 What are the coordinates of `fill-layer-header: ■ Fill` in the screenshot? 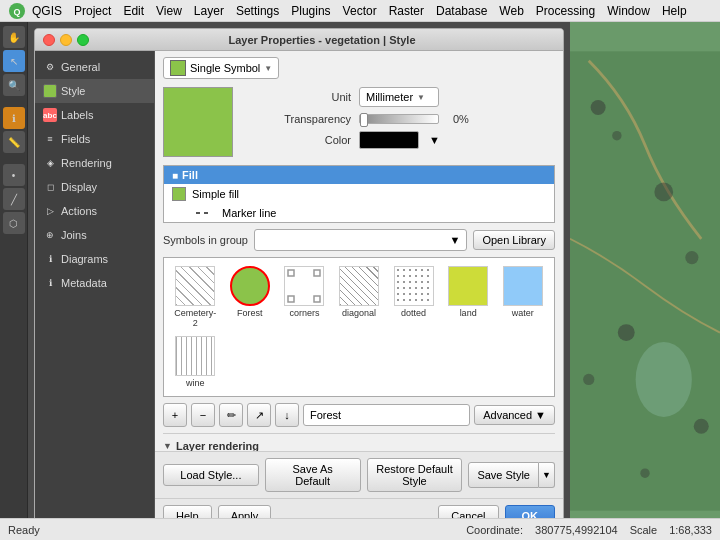 It's located at (359, 175).